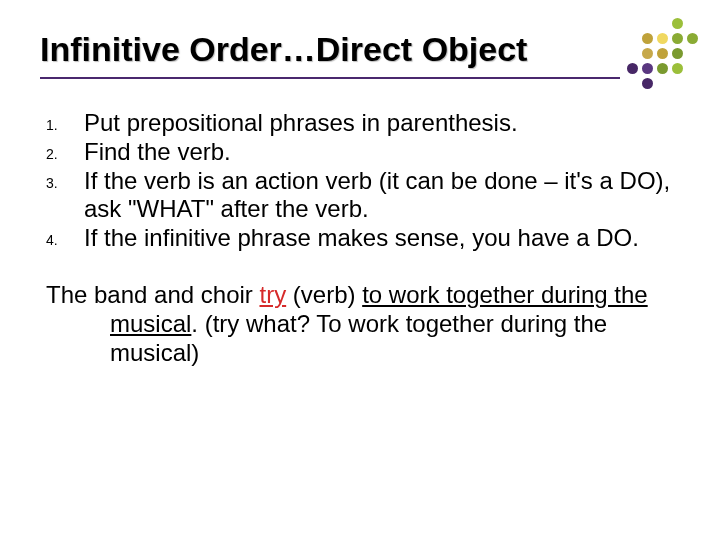  What do you see at coordinates (65, 150) in the screenshot?
I see `list-number: 2.` at bounding box center [65, 150].